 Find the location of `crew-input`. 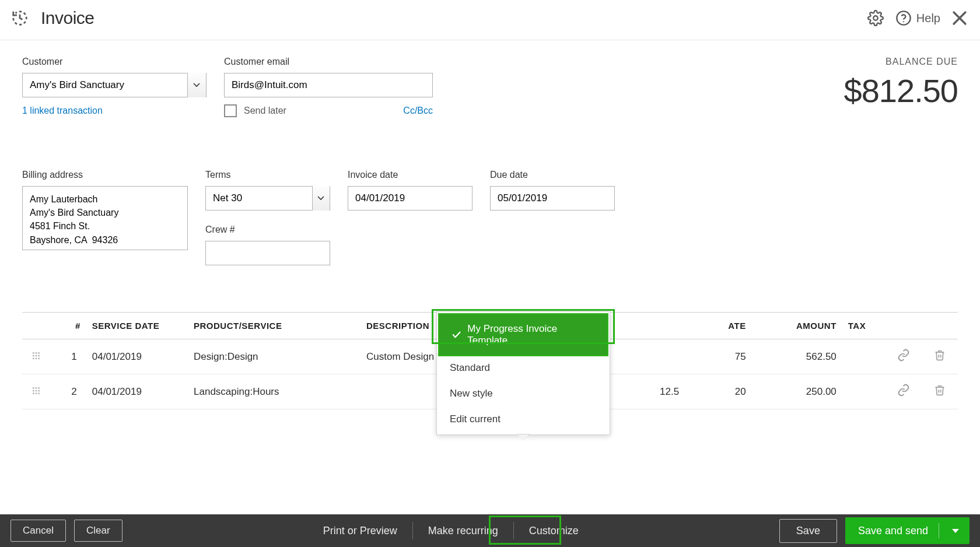

crew-input is located at coordinates (268, 253).